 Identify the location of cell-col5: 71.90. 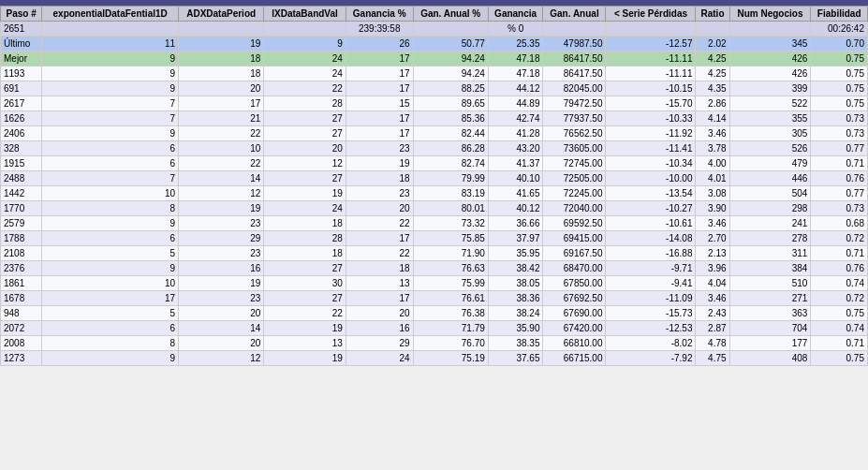
(450, 254).